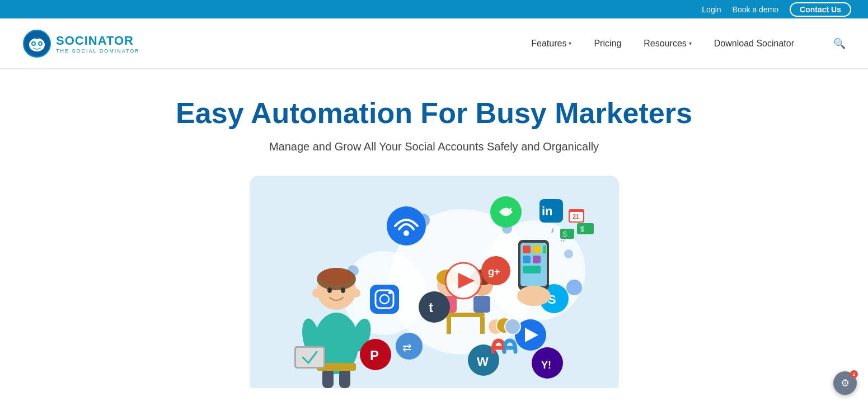 This screenshot has width=868, height=406. Describe the element at coordinates (820, 10) in the screenshot. I see `contact-us-button: Contact Us` at that location.